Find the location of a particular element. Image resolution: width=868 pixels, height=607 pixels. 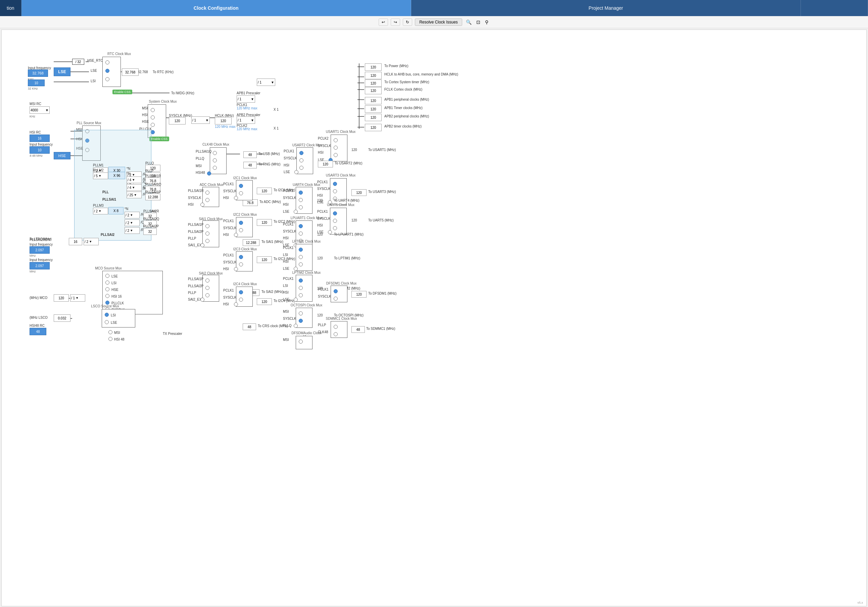

clk48-pllsai1q-radio is located at coordinates (215, 153).